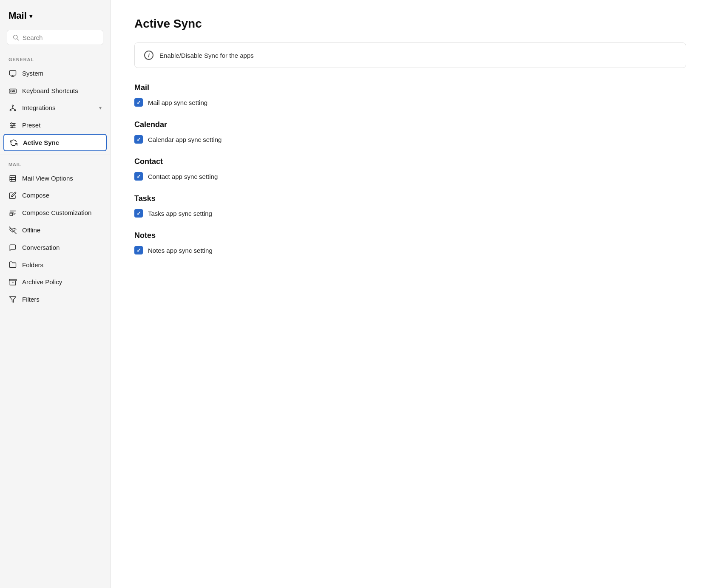 The height and width of the screenshot is (588, 710). What do you see at coordinates (55, 37) in the screenshot?
I see `search-container` at bounding box center [55, 37].